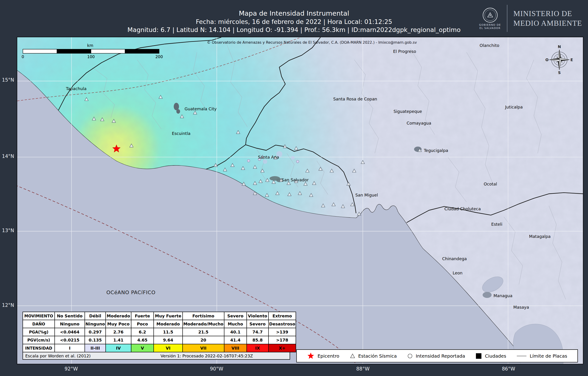 The width and height of the screenshot is (588, 376). Describe the element at coordinates (373, 356) in the screenshot. I see `legend-item-estacion: Estación Sísmica` at that location.